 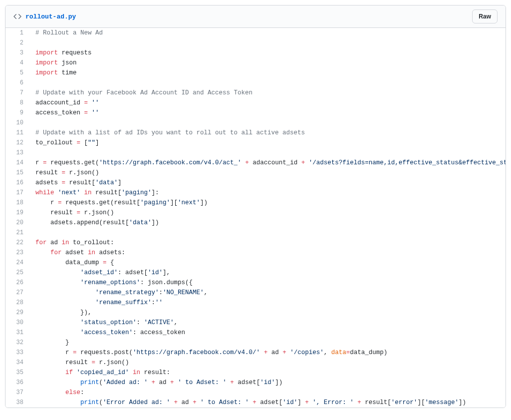 I want to click on line-content: while 'next' in result['paging']:, so click(x=268, y=193).